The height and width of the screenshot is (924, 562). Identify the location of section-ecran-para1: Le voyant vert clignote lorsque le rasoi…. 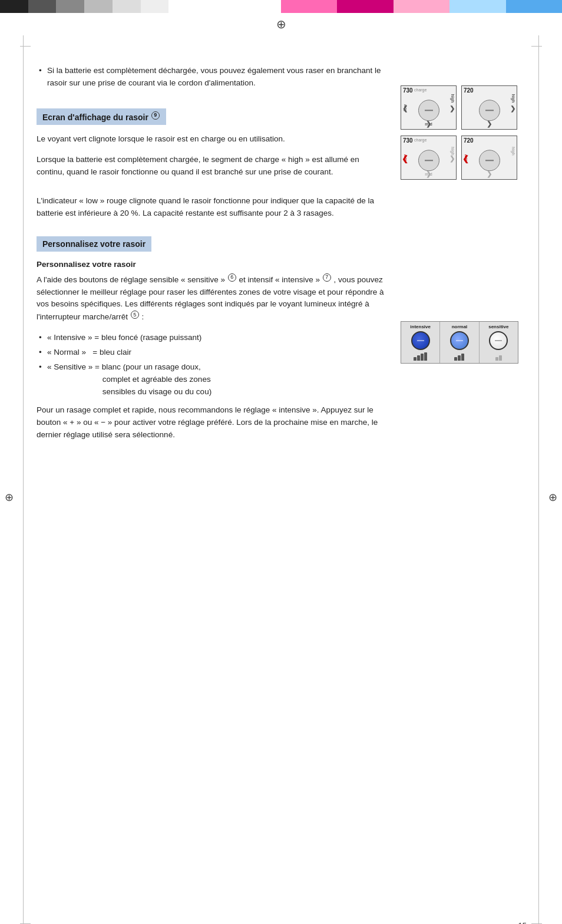
(211, 139).